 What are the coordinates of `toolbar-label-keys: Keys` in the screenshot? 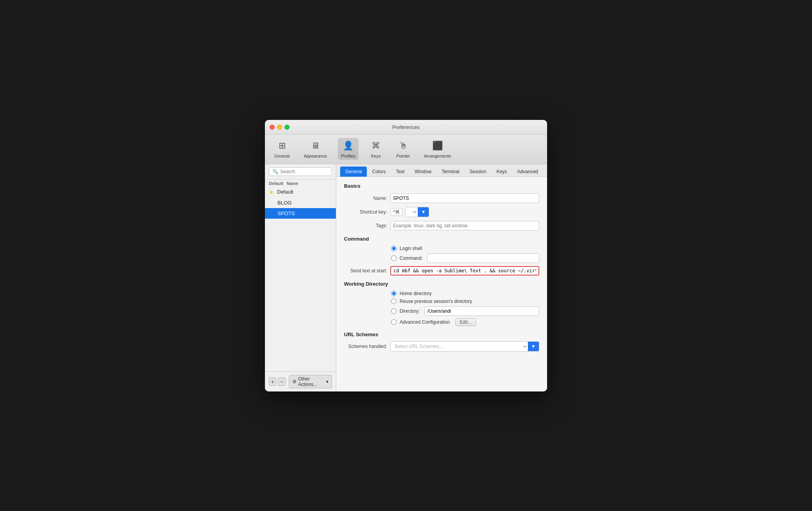 It's located at (376, 156).